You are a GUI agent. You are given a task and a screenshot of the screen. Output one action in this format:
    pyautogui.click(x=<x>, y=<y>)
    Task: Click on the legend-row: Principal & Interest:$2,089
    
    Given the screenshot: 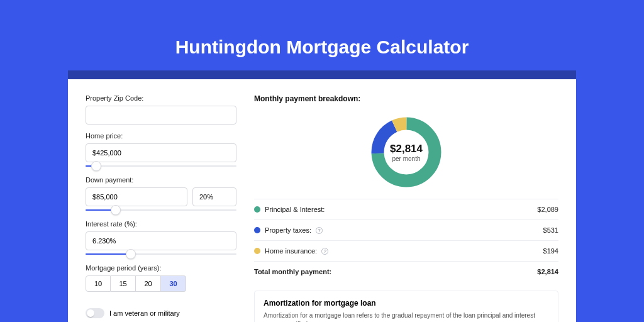 What is the action you would take?
    pyautogui.click(x=406, y=210)
    